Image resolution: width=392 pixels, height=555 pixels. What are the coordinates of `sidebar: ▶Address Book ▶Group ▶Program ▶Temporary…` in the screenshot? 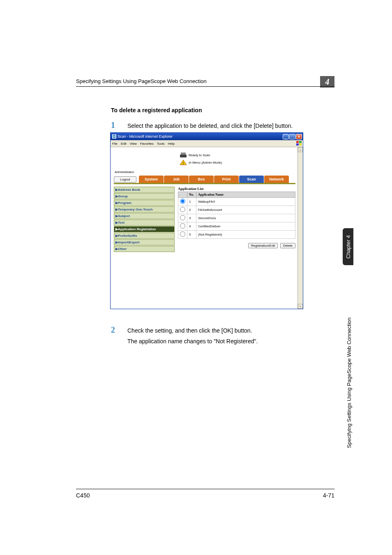 It's located at (144, 220).